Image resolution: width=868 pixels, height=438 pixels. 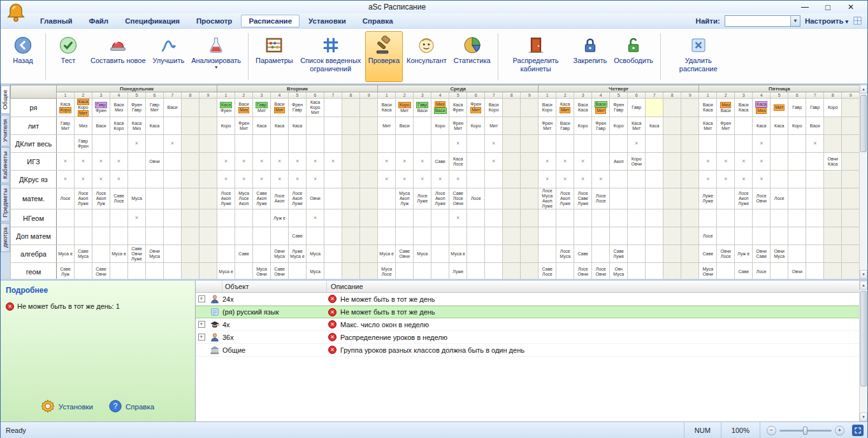 I want to click on timetable-cell: ВасиГавр, so click(x=565, y=126).